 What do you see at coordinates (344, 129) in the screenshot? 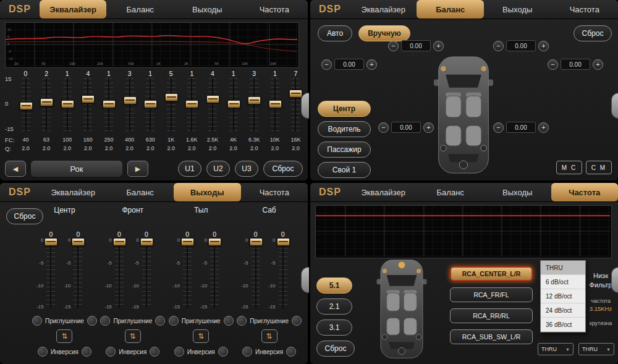
I see `listening-position-button: Водитель` at bounding box center [344, 129].